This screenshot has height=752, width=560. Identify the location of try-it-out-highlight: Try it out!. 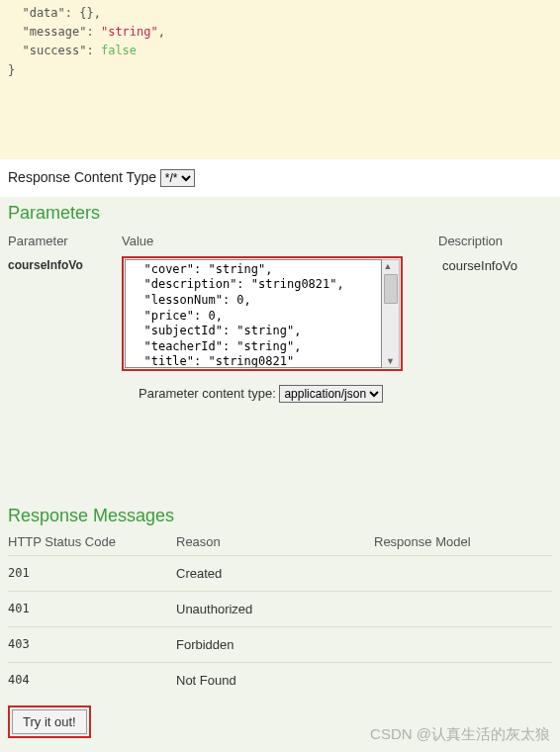
(49, 722).